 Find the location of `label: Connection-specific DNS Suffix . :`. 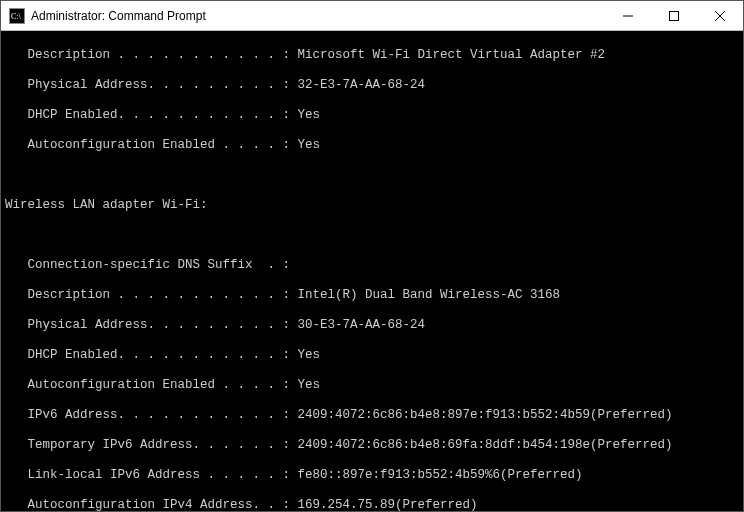

label: Connection-specific DNS Suffix . : is located at coordinates (148, 265).